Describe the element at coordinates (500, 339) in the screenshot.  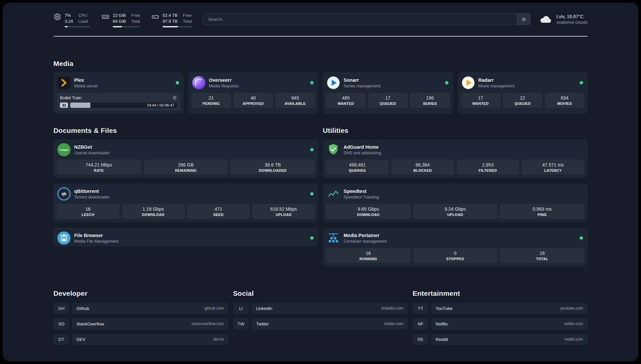
I see `bookmark-reddit: RE Redditreddit.com` at that location.